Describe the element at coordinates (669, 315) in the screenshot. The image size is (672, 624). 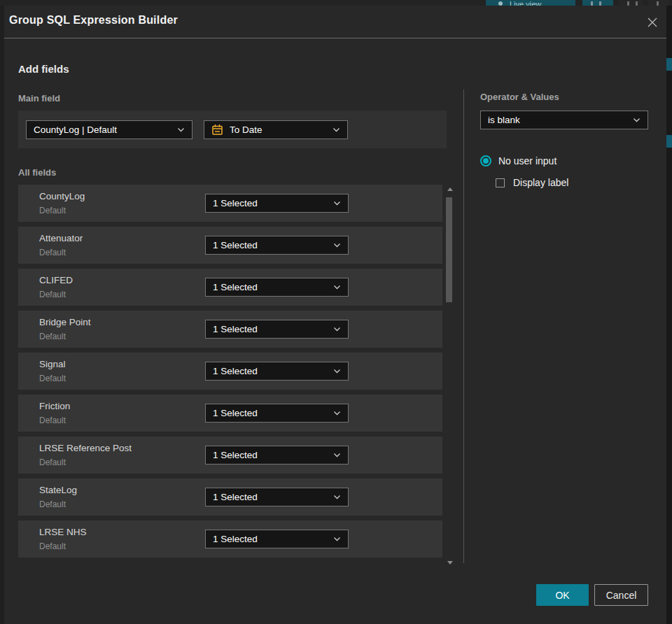
I see `background-right-edge` at that location.